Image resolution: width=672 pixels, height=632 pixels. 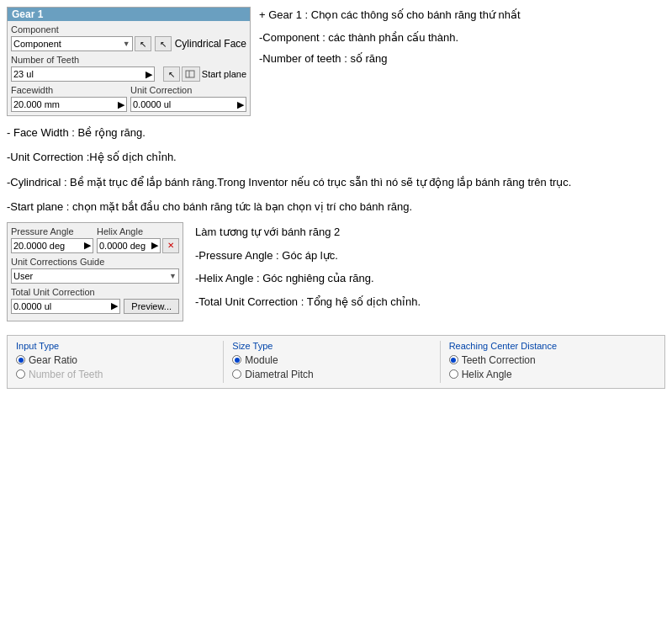 I want to click on start-plane-img-btn, so click(x=191, y=74).